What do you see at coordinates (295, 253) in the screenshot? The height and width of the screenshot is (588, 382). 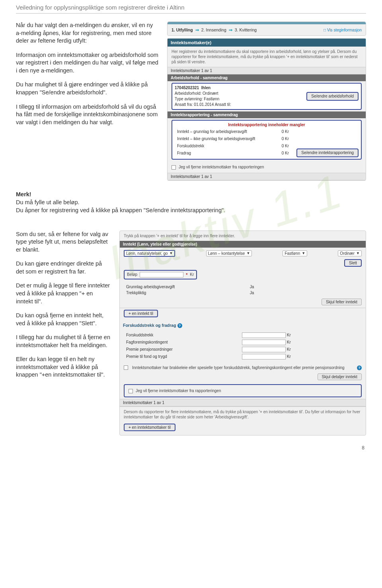 I see `ytelse-select-3: Fastlønn▼` at bounding box center [295, 253].